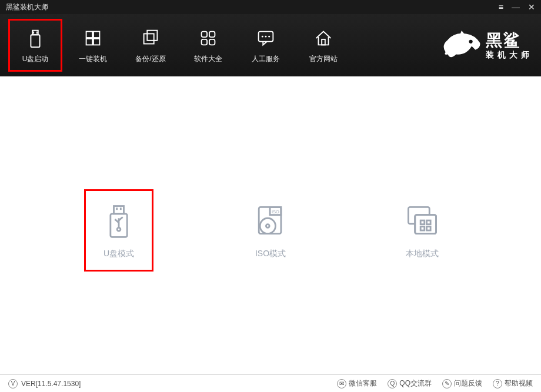 The image size is (541, 392). What do you see at coordinates (119, 230) in the screenshot?
I see `mode-usb: U盘模式` at bounding box center [119, 230].